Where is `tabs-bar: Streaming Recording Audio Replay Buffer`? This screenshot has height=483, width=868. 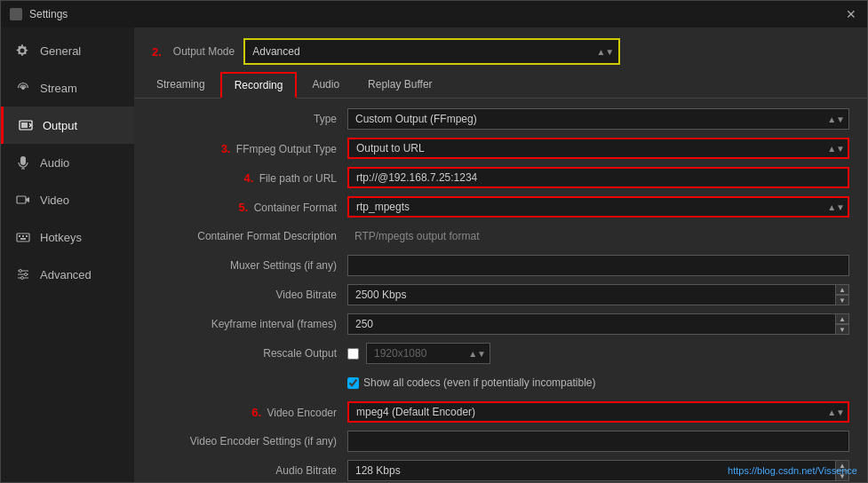
tabs-bar: Streaming Recording Audio Replay Buffer is located at coordinates (501, 85).